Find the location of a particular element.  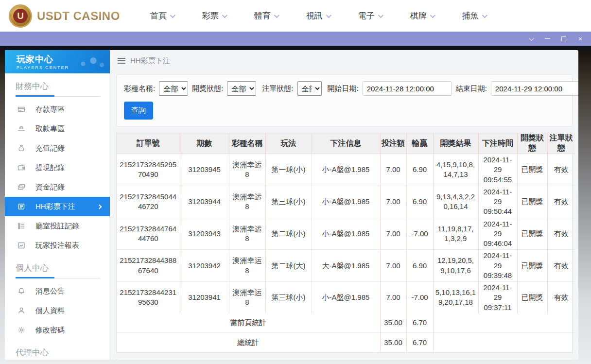

nav-item-5: 電子 is located at coordinates (370, 16).